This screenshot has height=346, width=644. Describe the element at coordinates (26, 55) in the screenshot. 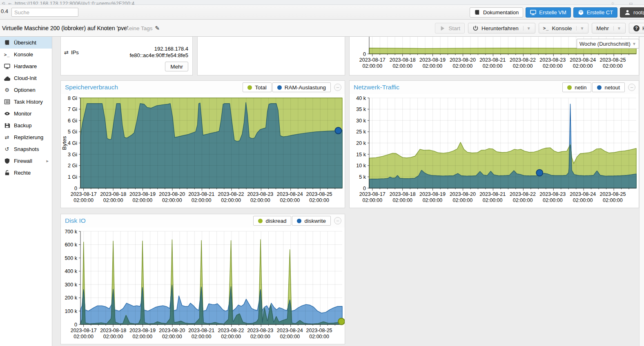

I see `sidebar-item-konsole: >_Konsole` at that location.